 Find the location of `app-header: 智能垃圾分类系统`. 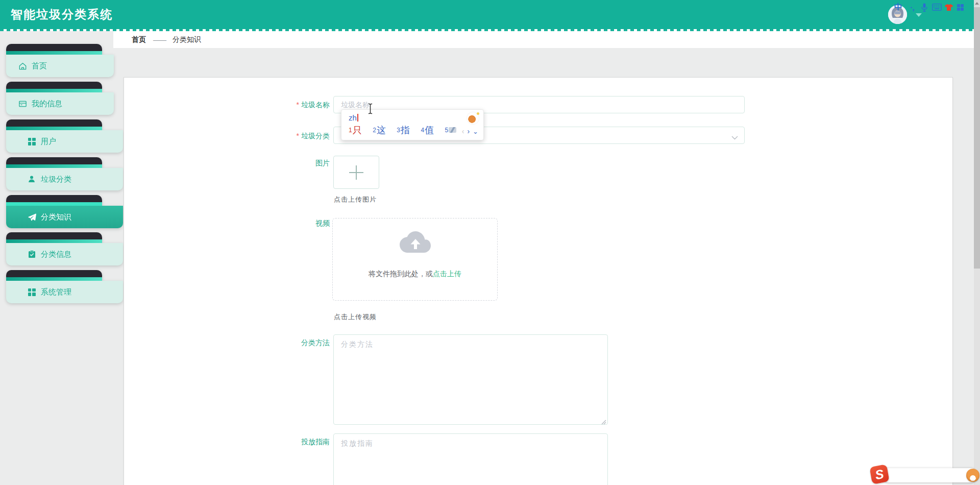

app-header: 智能垃圾分类系统 is located at coordinates (487, 14).